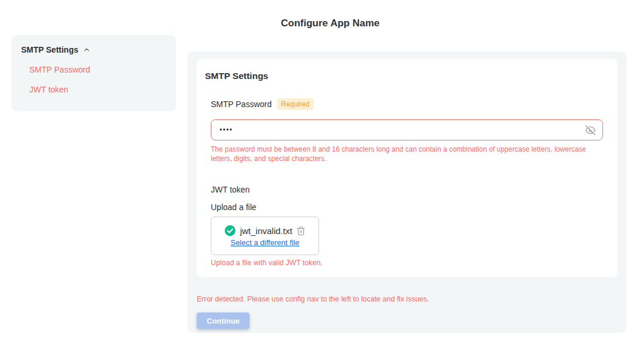 This screenshot has height=364, width=637. I want to click on jwt-token-section: JWT token Upload a file jwt_invalid.txt …, so click(407, 226).